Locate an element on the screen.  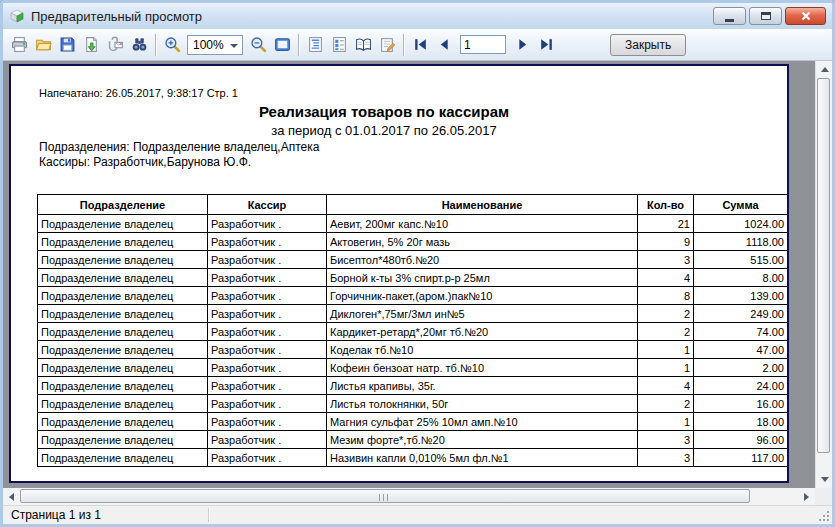
zoom-out-button is located at coordinates (258, 45).